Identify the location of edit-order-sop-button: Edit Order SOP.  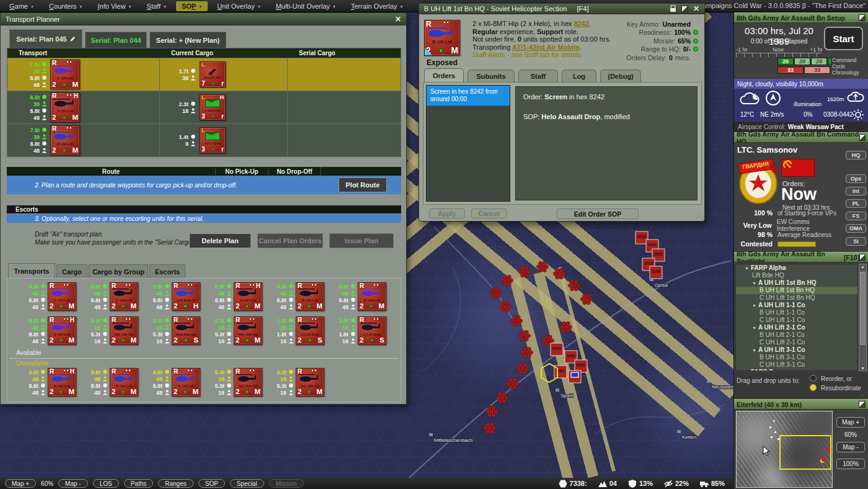
(598, 213).